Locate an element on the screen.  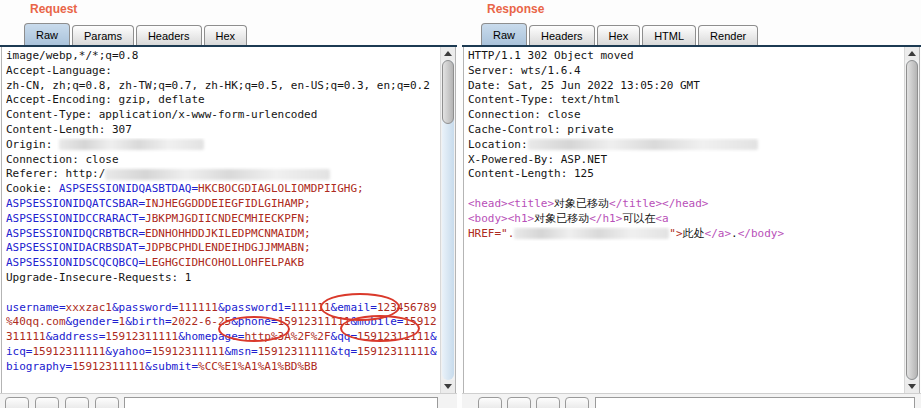
code-line: ASPSESSIONIDQCRBTBCR=EDNHOHHDDJKILEDPMCN… is located at coordinates (222, 234).